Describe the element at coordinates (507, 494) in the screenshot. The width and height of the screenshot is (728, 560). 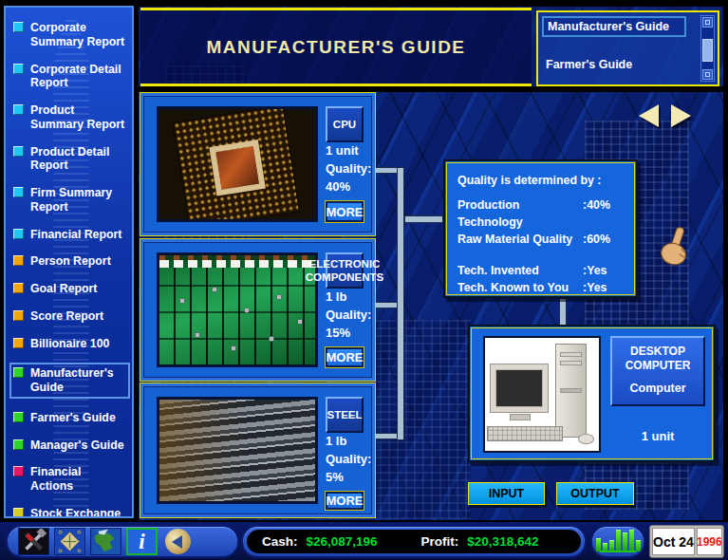
I see `input-button: INPUT` at that location.